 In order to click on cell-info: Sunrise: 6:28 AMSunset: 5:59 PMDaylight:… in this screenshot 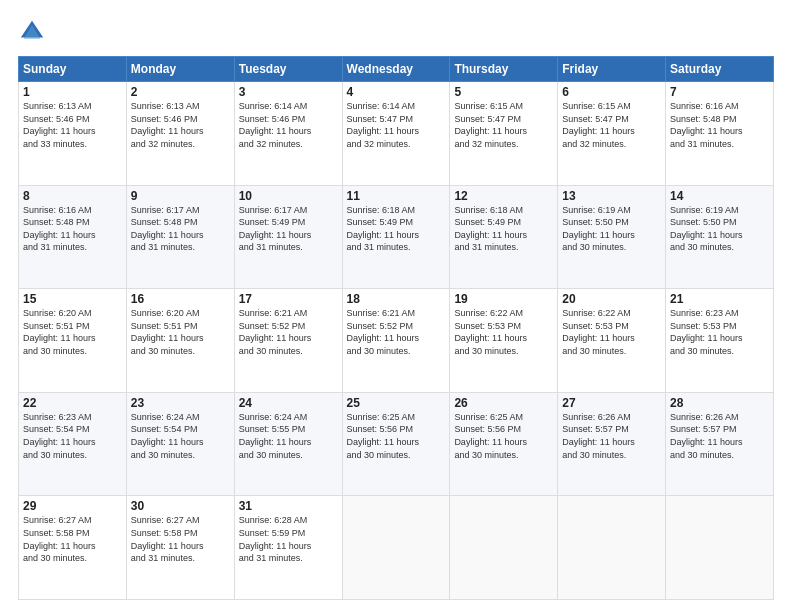, I will do `click(276, 539)`.